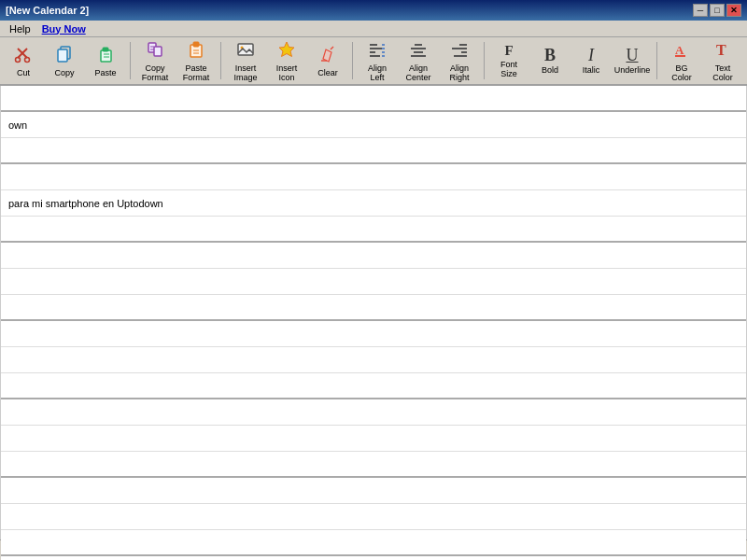 This screenshot has height=560, width=747. Describe the element at coordinates (680, 50) in the screenshot. I see `svg-text: A` at that location.